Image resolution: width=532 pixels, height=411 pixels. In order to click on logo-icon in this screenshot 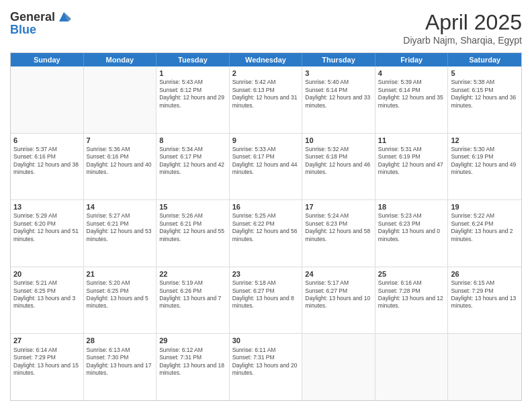, I will do `click(64, 17)`.